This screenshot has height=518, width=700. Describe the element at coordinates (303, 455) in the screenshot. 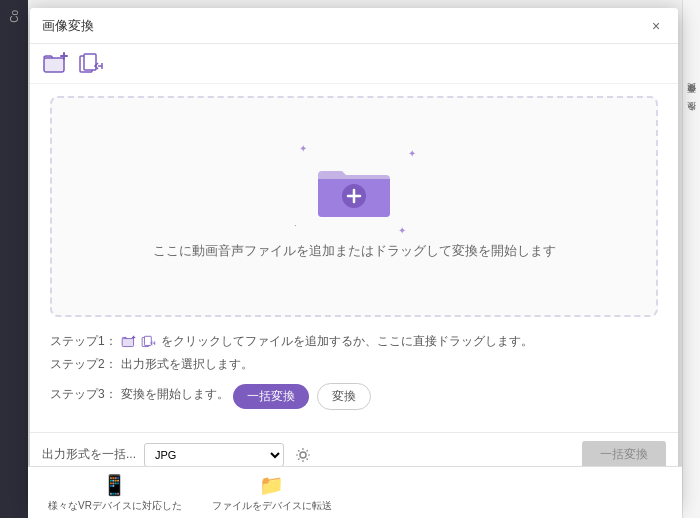

I see `settings-button` at that location.